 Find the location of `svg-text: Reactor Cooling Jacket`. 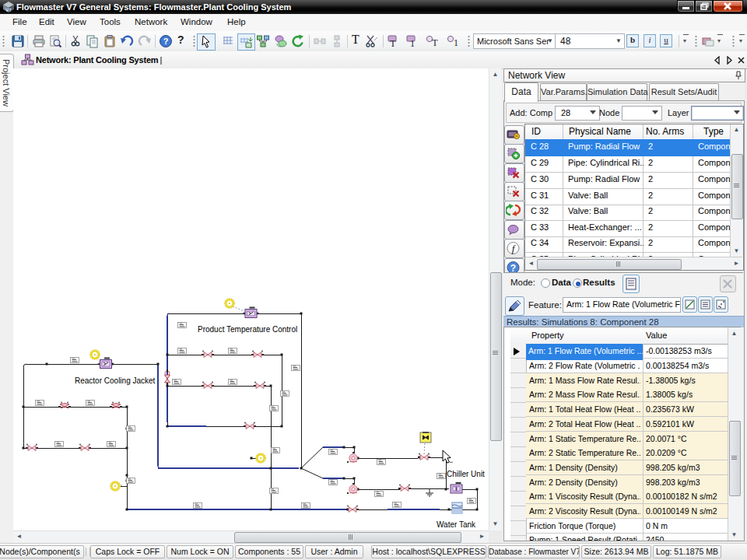

svg-text: Reactor Cooling Jacket is located at coordinates (115, 381).